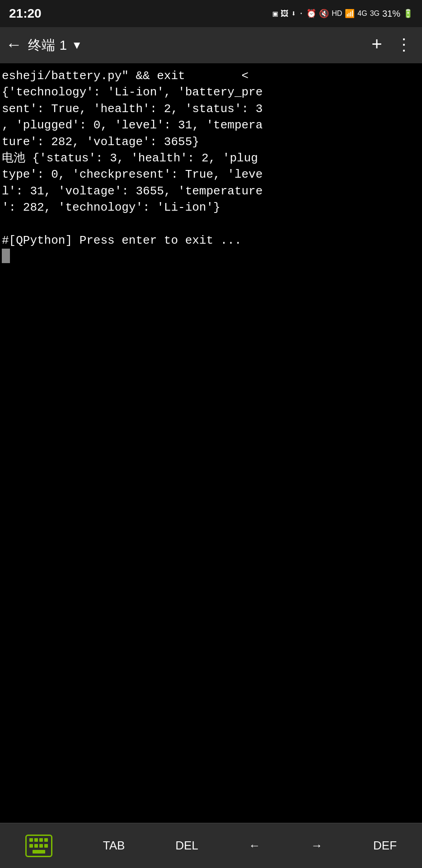 This screenshot has height=868, width=422. What do you see at coordinates (350, 14) in the screenshot?
I see `wifi-icon: 📶` at bounding box center [350, 14].